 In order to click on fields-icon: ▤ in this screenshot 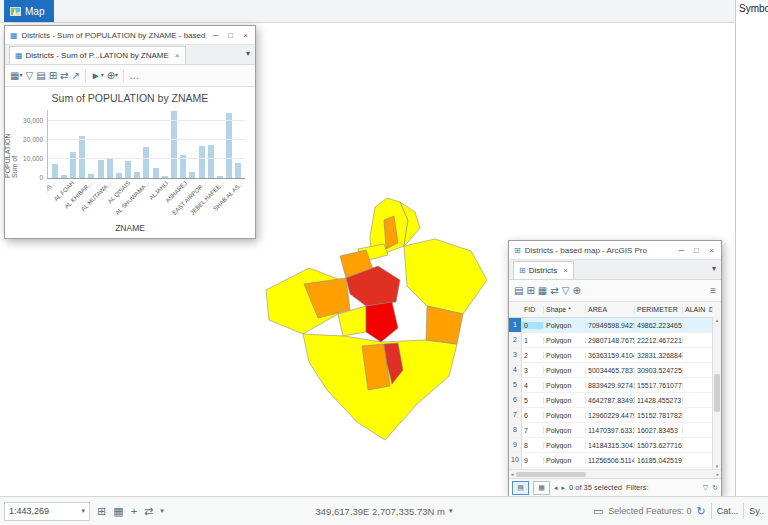, I will do `click(40, 76)`.